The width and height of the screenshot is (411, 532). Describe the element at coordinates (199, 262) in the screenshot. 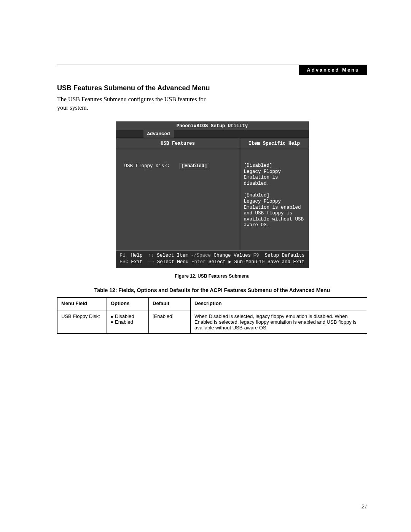

I see `footer-key-enter: Enter` at that location.